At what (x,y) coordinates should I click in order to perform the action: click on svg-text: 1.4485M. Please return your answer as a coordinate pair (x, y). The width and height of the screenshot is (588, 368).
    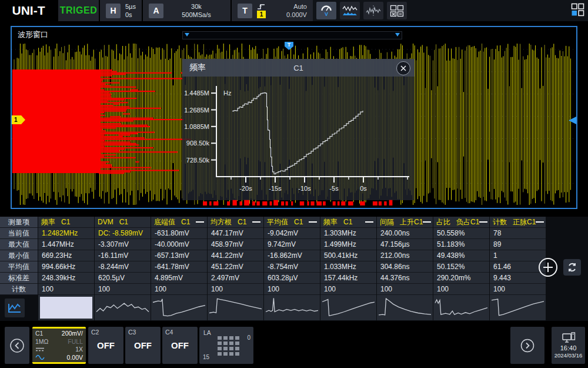
    Looking at the image, I should click on (196, 93).